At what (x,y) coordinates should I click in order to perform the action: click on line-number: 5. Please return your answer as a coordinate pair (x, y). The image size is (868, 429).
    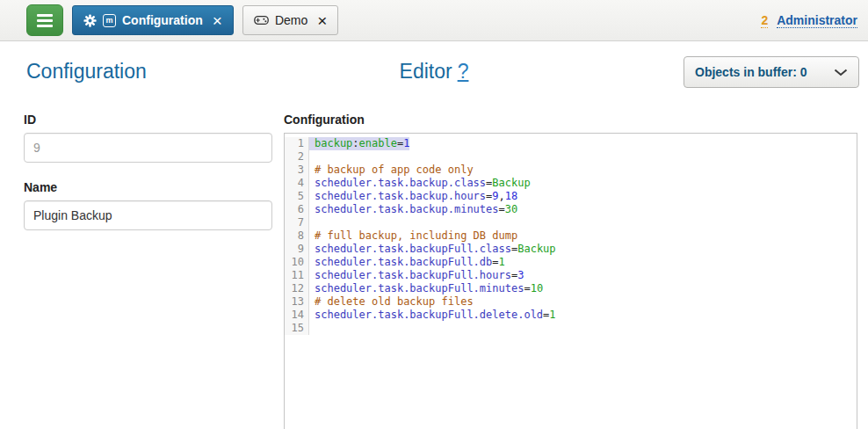
    Looking at the image, I should click on (297, 197).